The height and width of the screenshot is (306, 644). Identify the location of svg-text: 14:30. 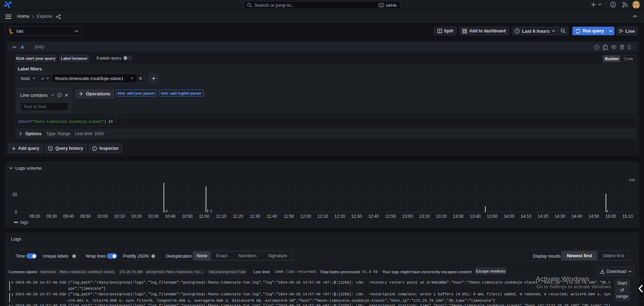
(560, 216).